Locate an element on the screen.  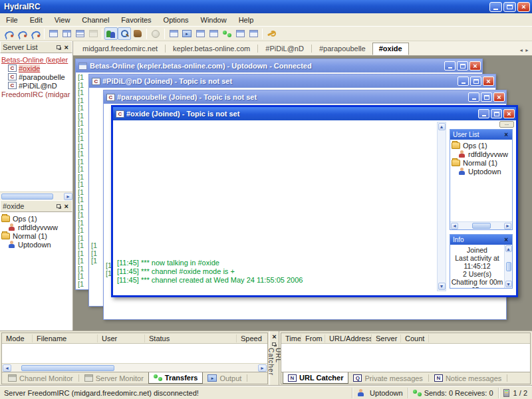
oxide-panel-close-icon is located at coordinates (66, 206).